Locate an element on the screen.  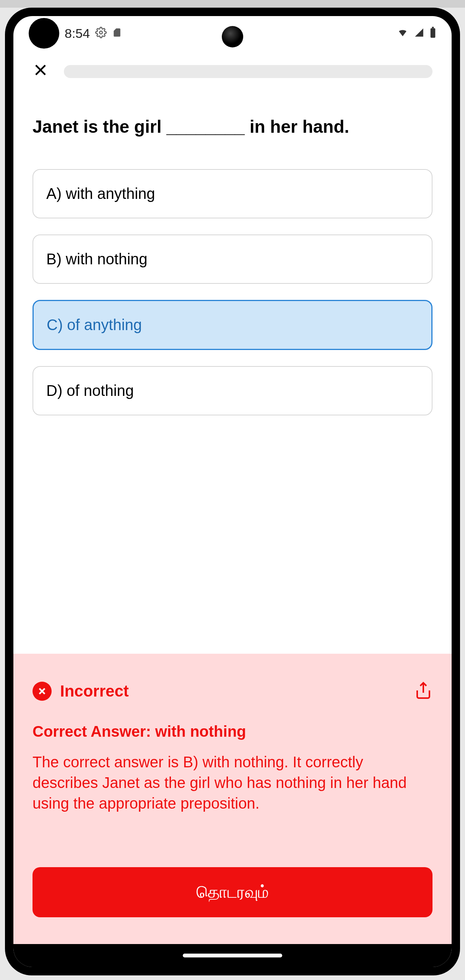
camera-notch is located at coordinates (232, 37).